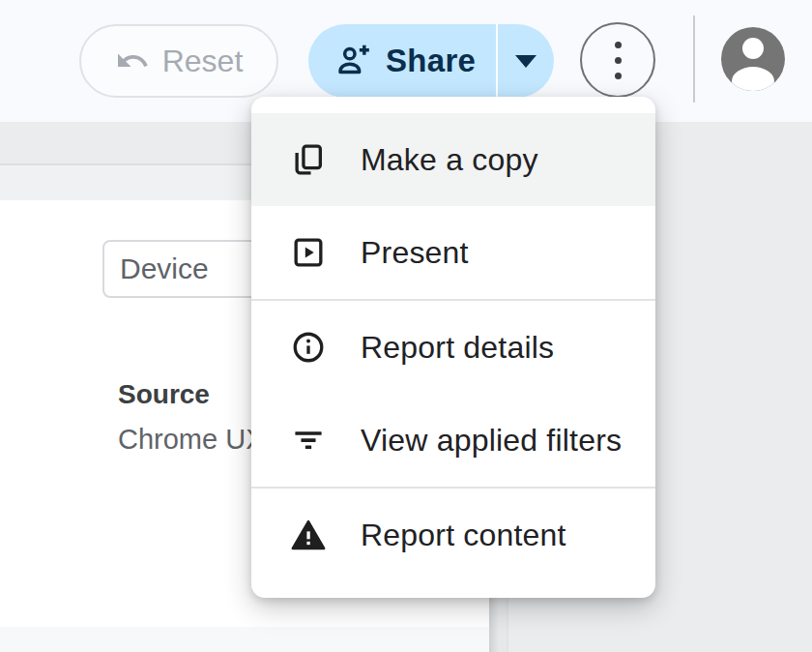  Describe the element at coordinates (164, 395) in the screenshot. I see `source-heading: Source` at that location.